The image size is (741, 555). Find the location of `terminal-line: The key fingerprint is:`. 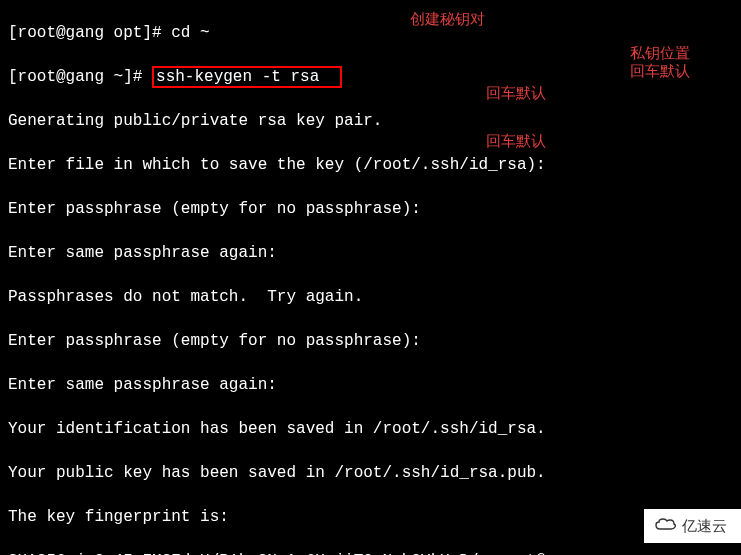

terminal-line: The key fingerprint is: is located at coordinates (370, 517).